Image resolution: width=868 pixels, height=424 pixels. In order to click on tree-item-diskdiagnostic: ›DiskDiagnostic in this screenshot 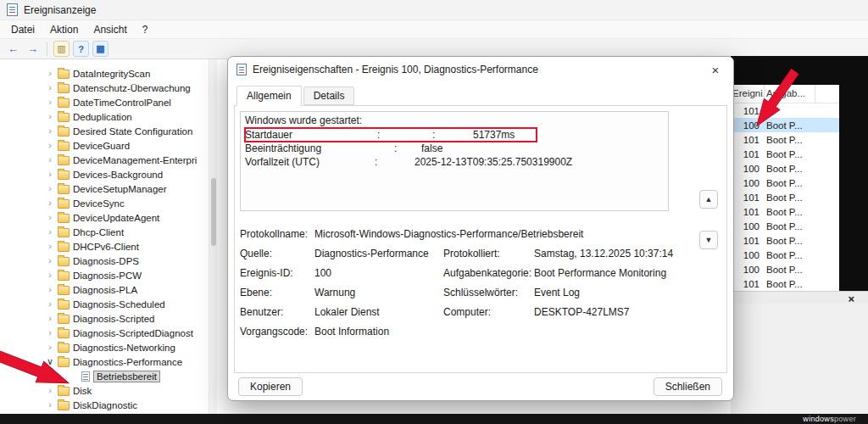, I will do `click(108, 405)`.